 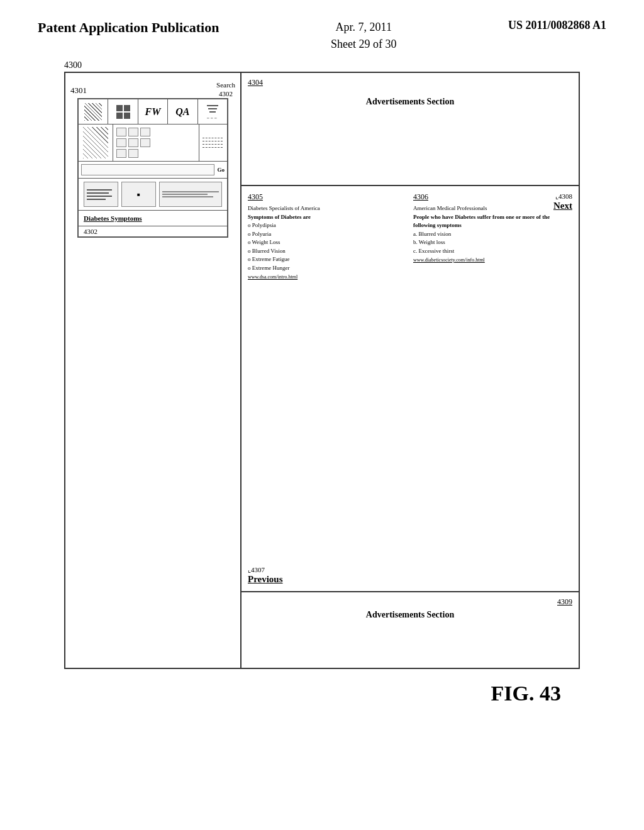 I want to click on next-link: Next, so click(x=563, y=206).